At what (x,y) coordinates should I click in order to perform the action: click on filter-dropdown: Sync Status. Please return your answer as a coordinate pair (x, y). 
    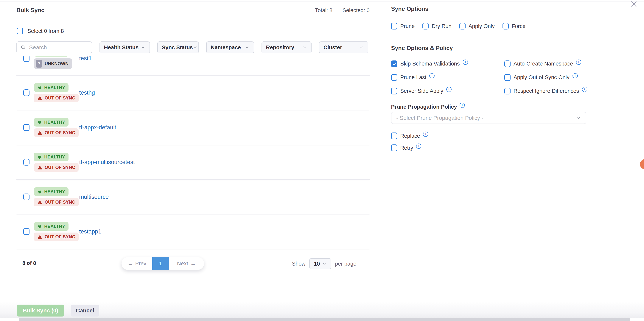
    Looking at the image, I should click on (178, 48).